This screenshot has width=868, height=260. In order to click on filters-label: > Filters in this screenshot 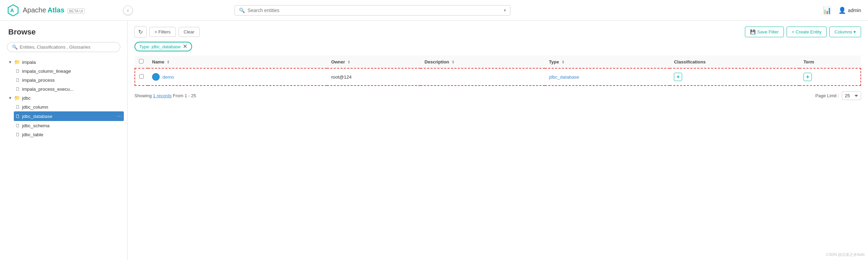, I will do `click(163, 32)`.